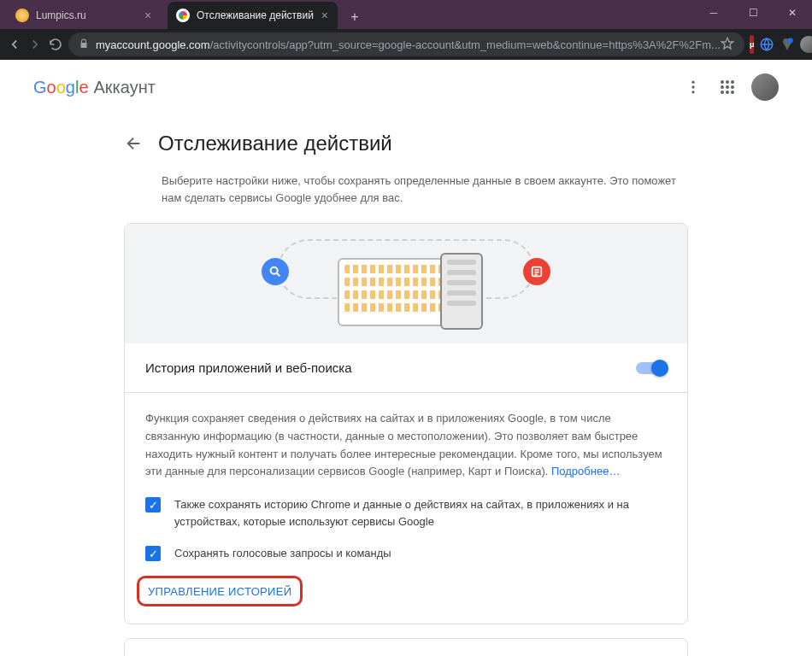 The height and width of the screenshot is (656, 812). Describe the element at coordinates (220, 591) in the screenshot. I see `highlight-ring: УПРАВЛЕНИЕ ИСТОРИЕЙ` at that location.